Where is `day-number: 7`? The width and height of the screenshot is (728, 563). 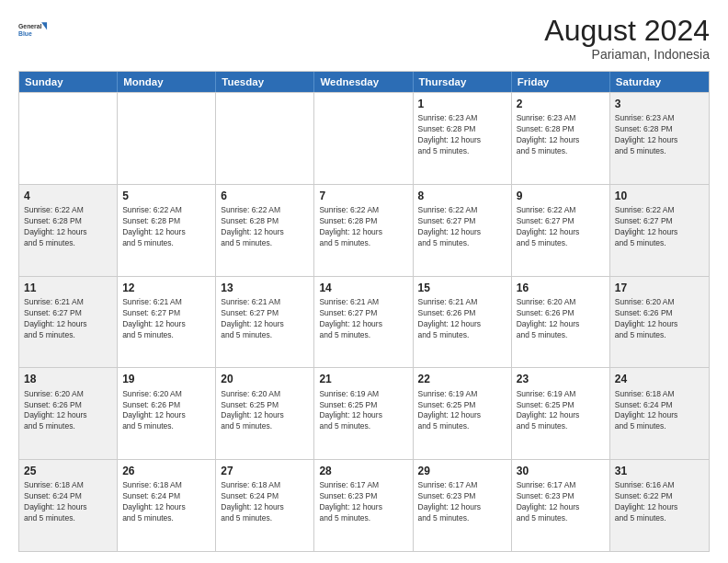
day-number: 7 is located at coordinates (363, 196).